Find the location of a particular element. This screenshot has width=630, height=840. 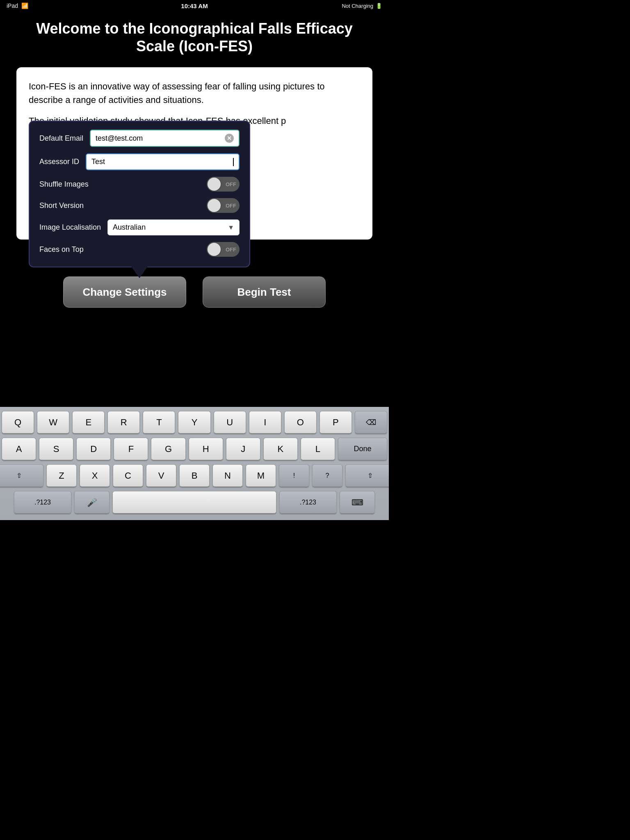

assessor-id-label: Assessor ID is located at coordinates (59, 162).